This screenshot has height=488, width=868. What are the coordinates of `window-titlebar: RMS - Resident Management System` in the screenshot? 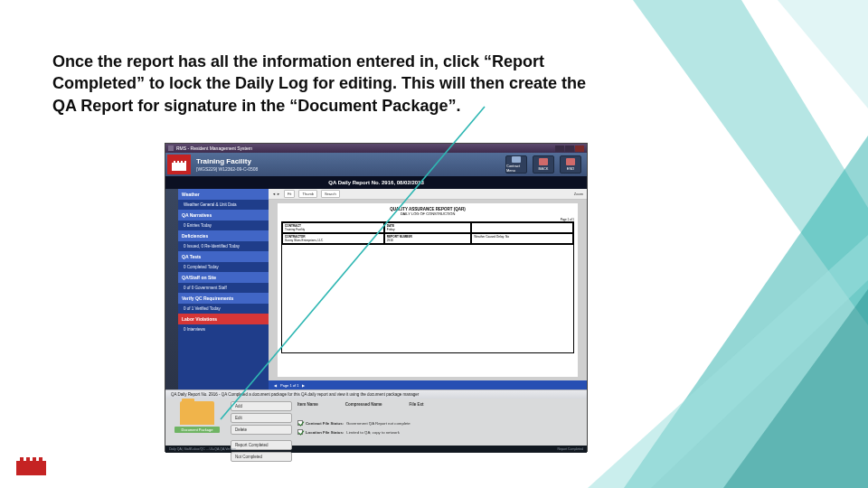 It's located at (376, 148).